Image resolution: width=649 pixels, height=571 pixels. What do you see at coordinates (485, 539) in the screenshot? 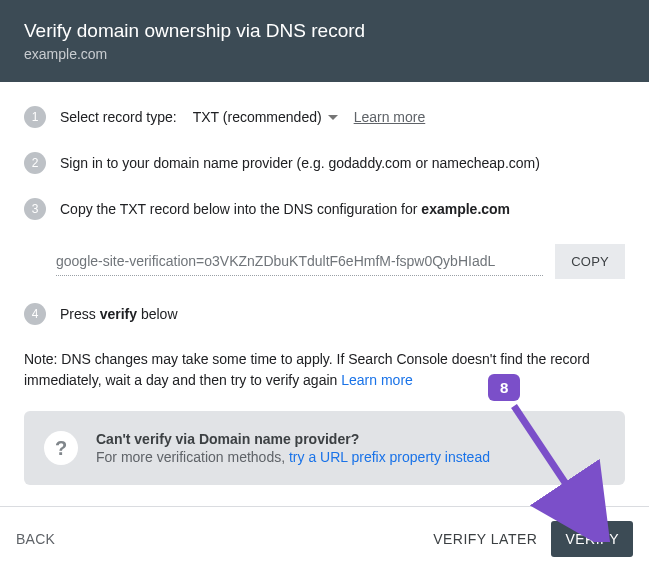
I see `verify-later-button: VERIFY LATER` at bounding box center [485, 539].